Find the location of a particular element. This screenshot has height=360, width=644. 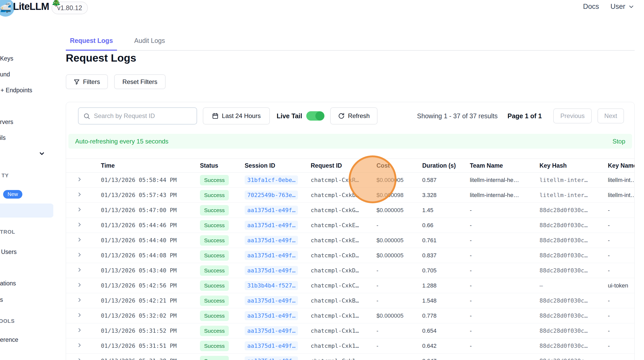

column-header-time: Time is located at coordinates (150, 166).